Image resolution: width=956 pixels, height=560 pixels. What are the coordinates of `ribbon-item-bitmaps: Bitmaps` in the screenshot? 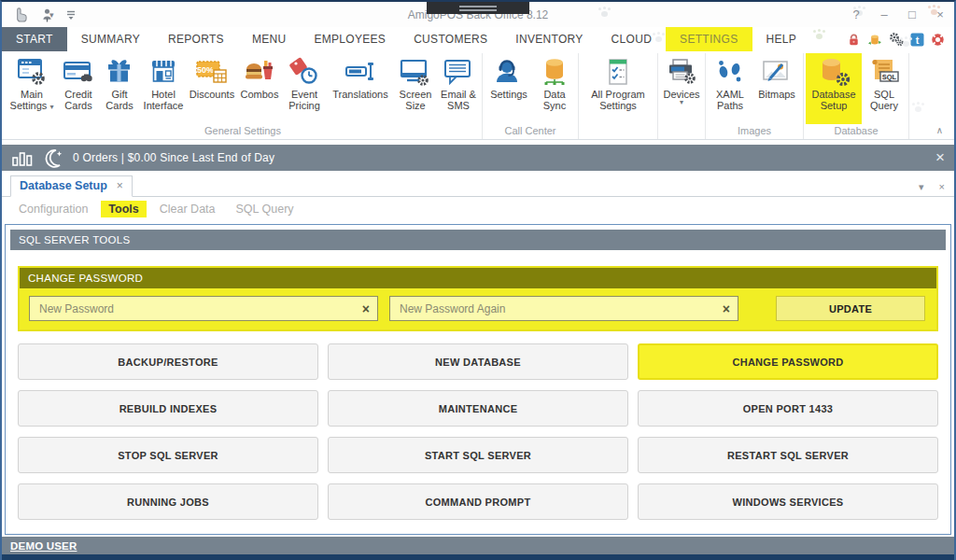 It's located at (777, 89).